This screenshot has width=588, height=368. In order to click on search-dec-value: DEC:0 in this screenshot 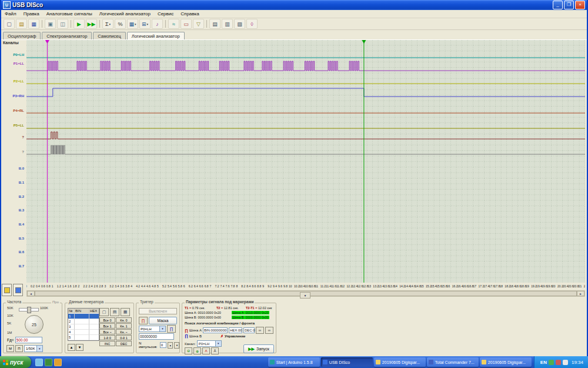, I will do `click(249, 330)`.